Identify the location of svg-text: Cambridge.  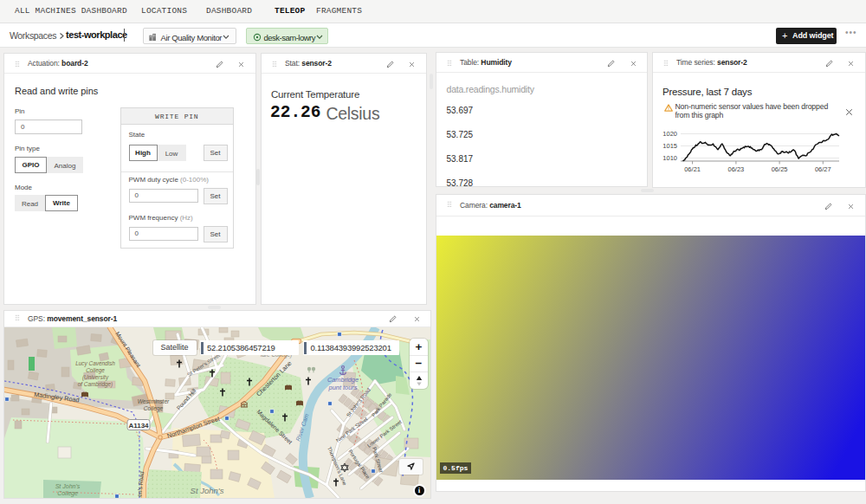
(343, 379).